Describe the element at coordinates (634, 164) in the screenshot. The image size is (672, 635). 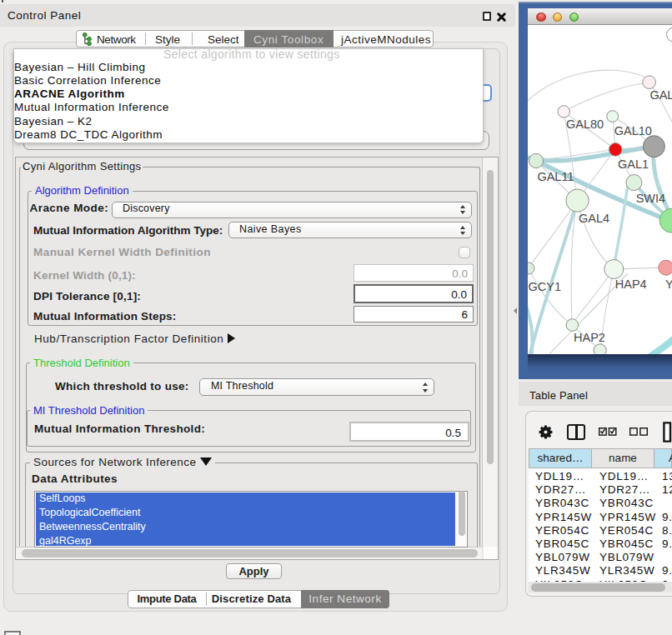
I see `svg-text: GAL1` at that location.